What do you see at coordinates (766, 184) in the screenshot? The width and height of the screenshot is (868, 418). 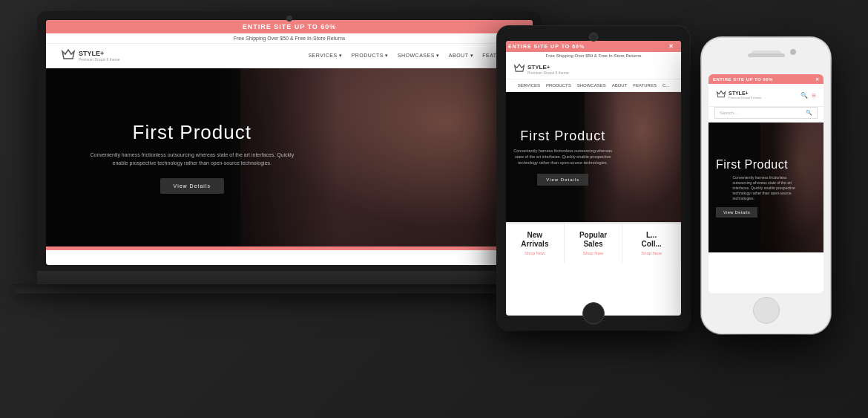 I see `phone-website: ENTIRE SITE UP TO 60% ✕ STYLE+ Premium D…` at bounding box center [766, 184].